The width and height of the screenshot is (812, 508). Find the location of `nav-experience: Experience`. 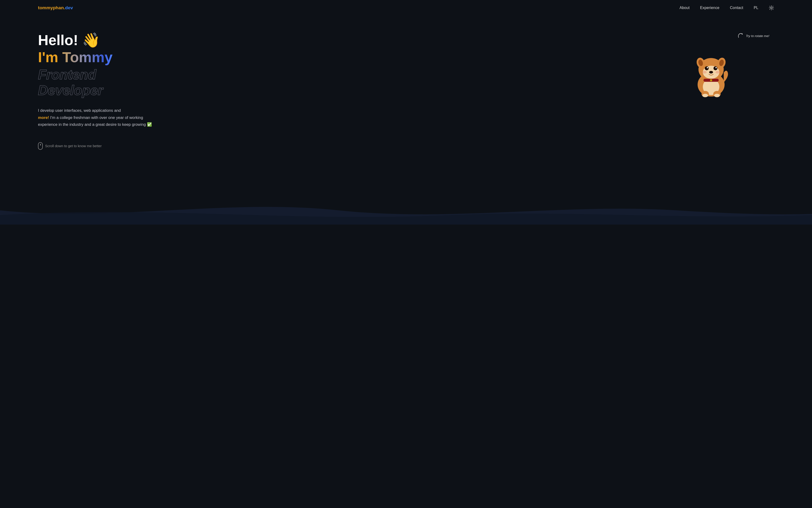

nav-experience: Experience is located at coordinates (710, 8).